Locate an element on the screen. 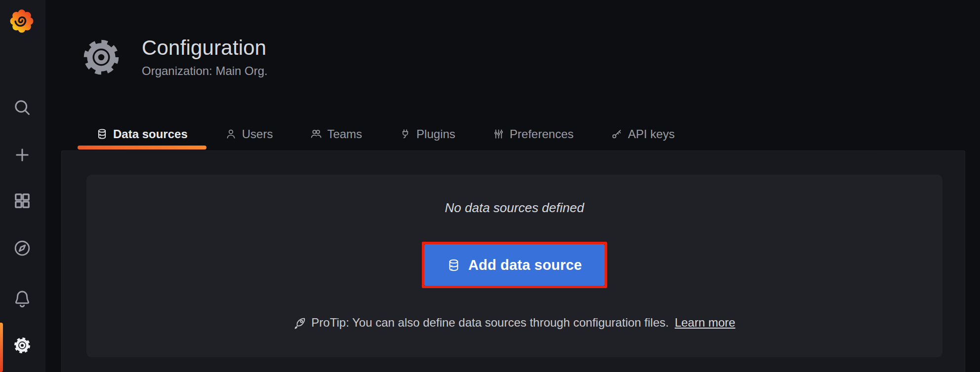 The image size is (980, 372). header-text: Configuration Organization: Main Org. is located at coordinates (204, 57).